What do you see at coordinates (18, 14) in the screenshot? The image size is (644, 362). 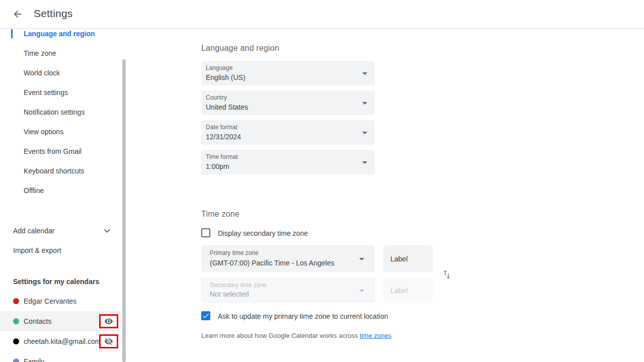 I see `arrow-back-icon` at bounding box center [18, 14].